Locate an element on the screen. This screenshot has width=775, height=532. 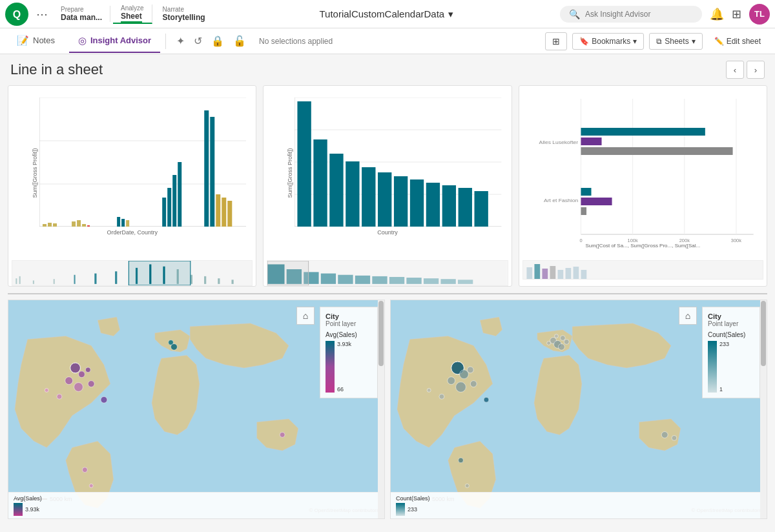
chart1-minimap-svg is located at coordinates (132, 273).